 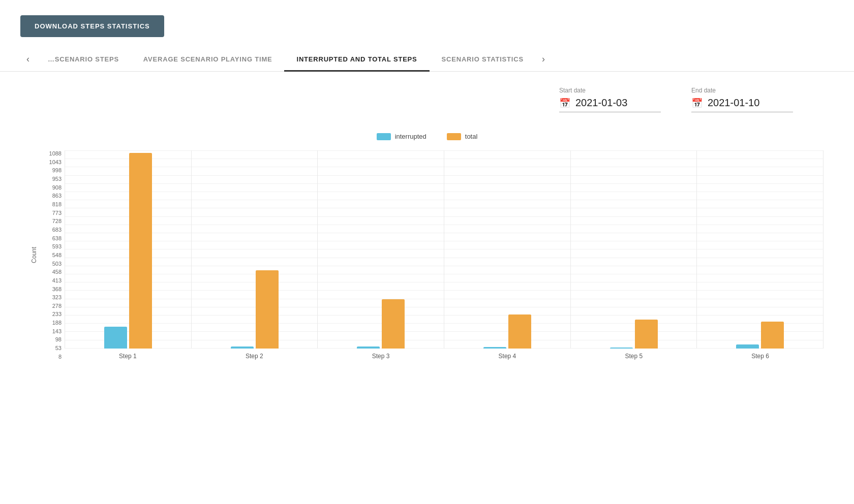 What do you see at coordinates (57, 170) in the screenshot?
I see `y-tick: 998` at bounding box center [57, 170].